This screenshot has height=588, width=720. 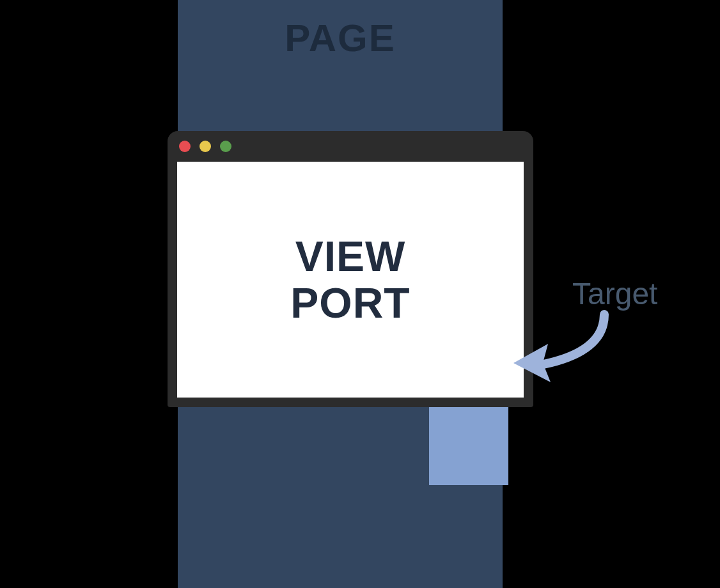 What do you see at coordinates (185, 146) in the screenshot?
I see `window-close-dot` at bounding box center [185, 146].